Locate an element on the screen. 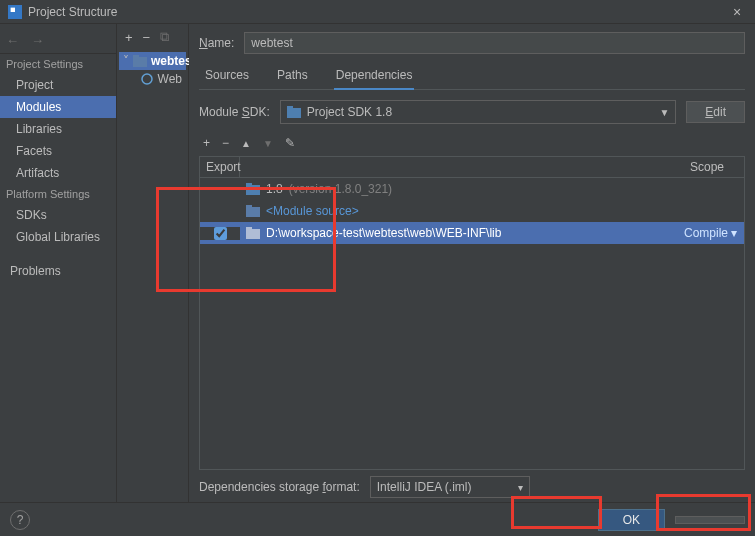 This screenshot has height=536, width=755. col-scope-header: Scope is located at coordinates (714, 167).